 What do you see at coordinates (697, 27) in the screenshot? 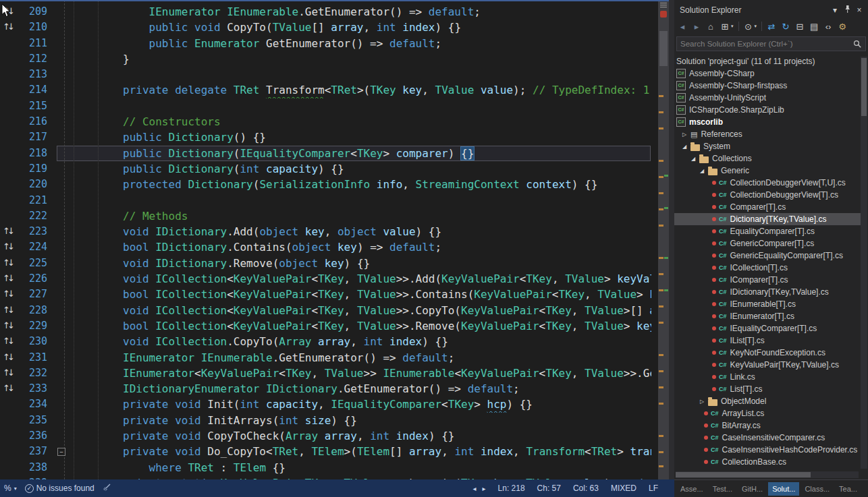
I see `forward-icon: ▸` at bounding box center [697, 27].